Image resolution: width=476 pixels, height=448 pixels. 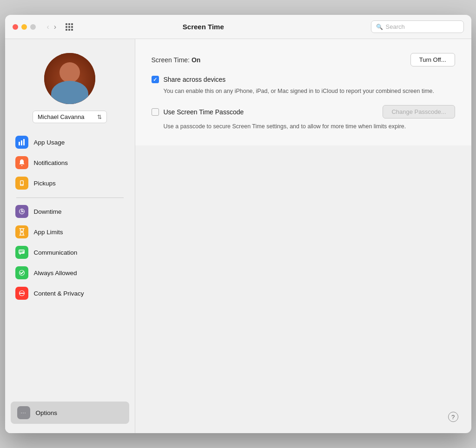 I want to click on traffic-lights, so click(x=24, y=27).